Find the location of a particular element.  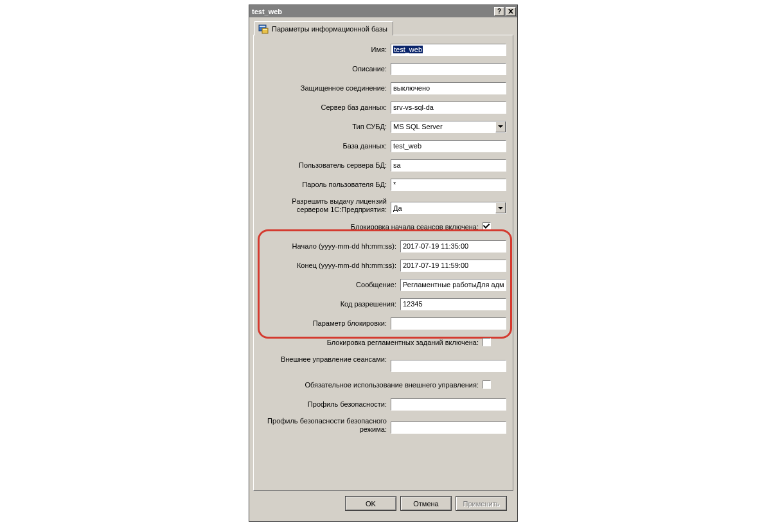

input-block-end is located at coordinates (454, 266).